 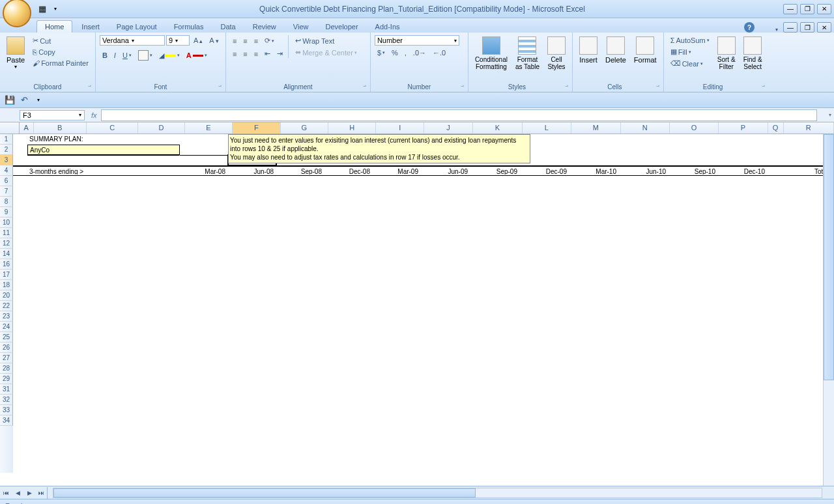 What do you see at coordinates (352, 128) in the screenshot?
I see `col-header-h: H` at bounding box center [352, 128].